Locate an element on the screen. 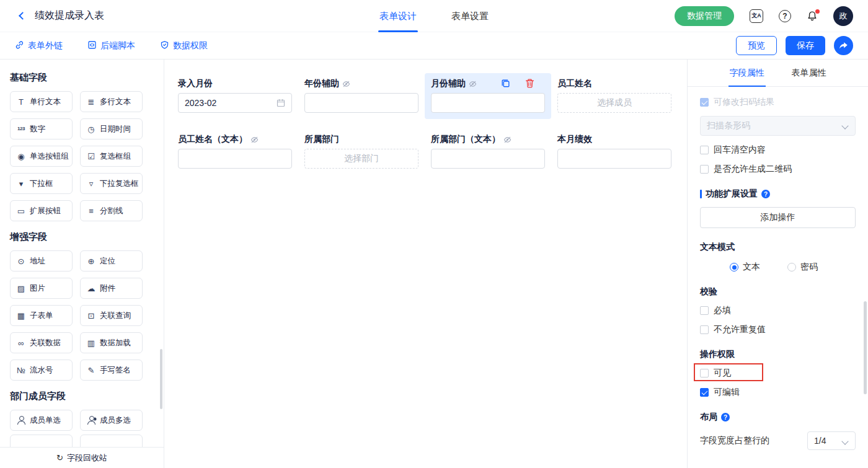 The width and height of the screenshot is (868, 468). save-button: 保存 is located at coordinates (805, 46).